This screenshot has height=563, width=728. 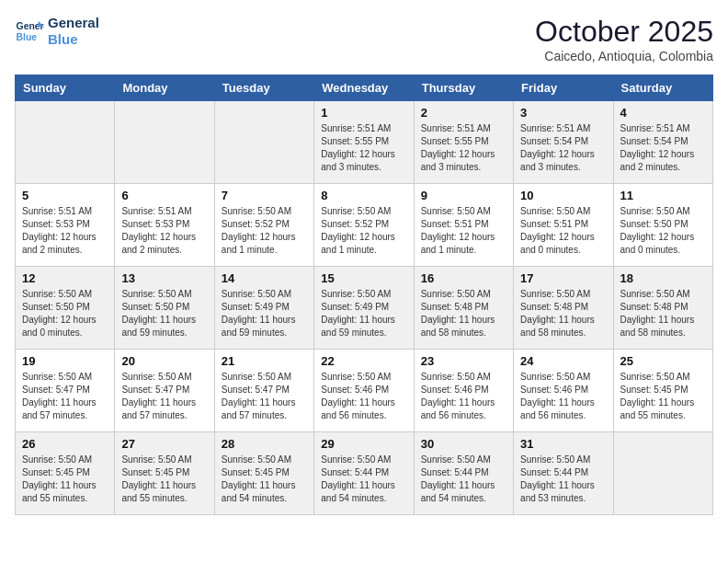 What do you see at coordinates (65, 225) in the screenshot?
I see `calendar-cell: 5Sunrise: 5:51 AM Sunset: 5:53 PM Daylig…` at bounding box center [65, 225].